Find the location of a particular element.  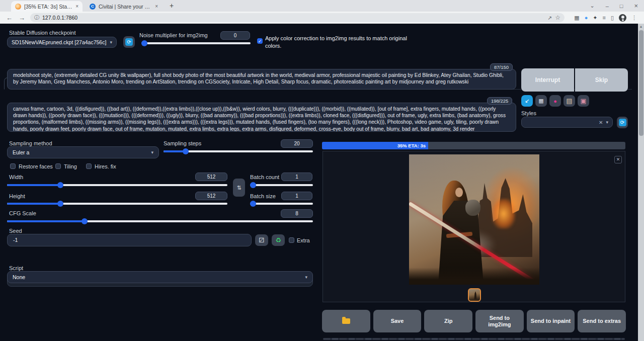

color-correction-checkbox: ✓ is located at coordinates (260, 41).